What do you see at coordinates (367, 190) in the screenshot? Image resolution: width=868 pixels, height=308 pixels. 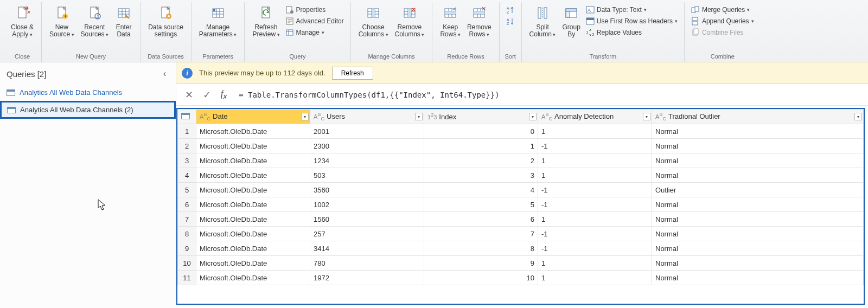 I see `cell: 3560` at bounding box center [367, 190].